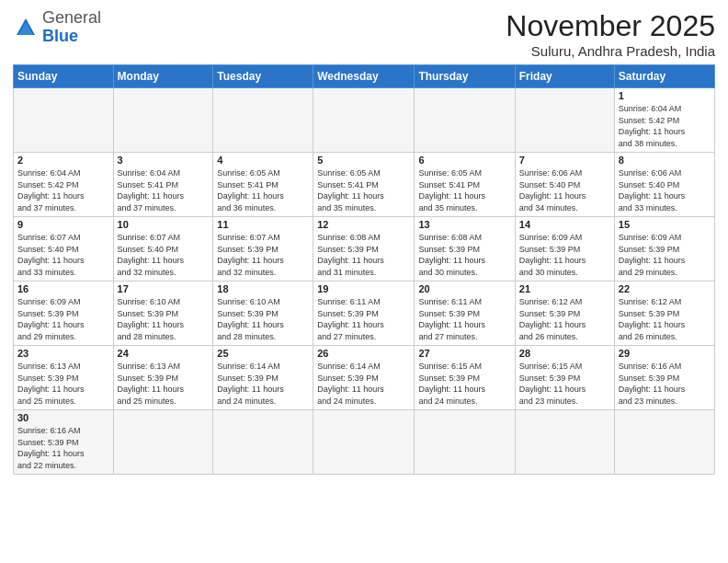  Describe the element at coordinates (564, 319) in the screenshot. I see `day-info: Sunrise: 6:12 AM Sunset: 5:39 PM Dayligh…` at that location.